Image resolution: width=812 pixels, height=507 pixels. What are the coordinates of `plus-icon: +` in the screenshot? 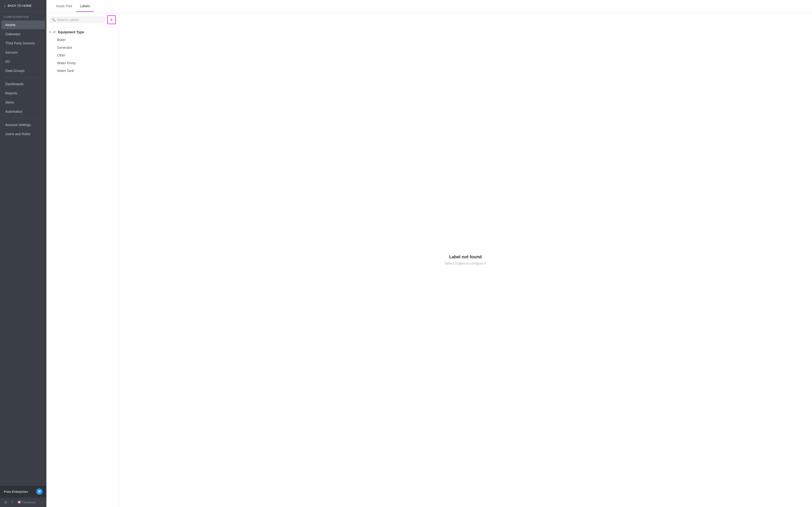 It's located at (111, 20).